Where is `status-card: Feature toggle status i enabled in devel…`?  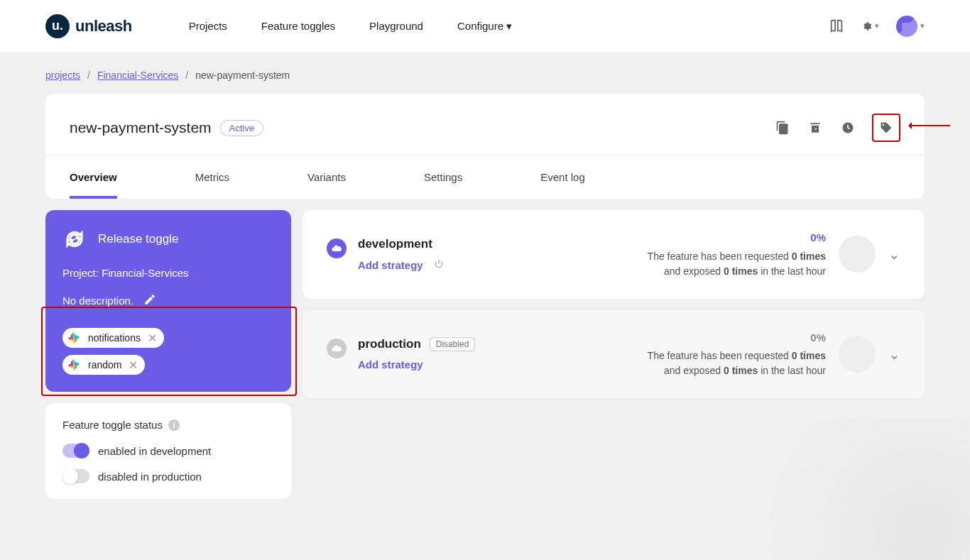 status-card: Feature toggle status i enabled in devel… is located at coordinates (168, 451).